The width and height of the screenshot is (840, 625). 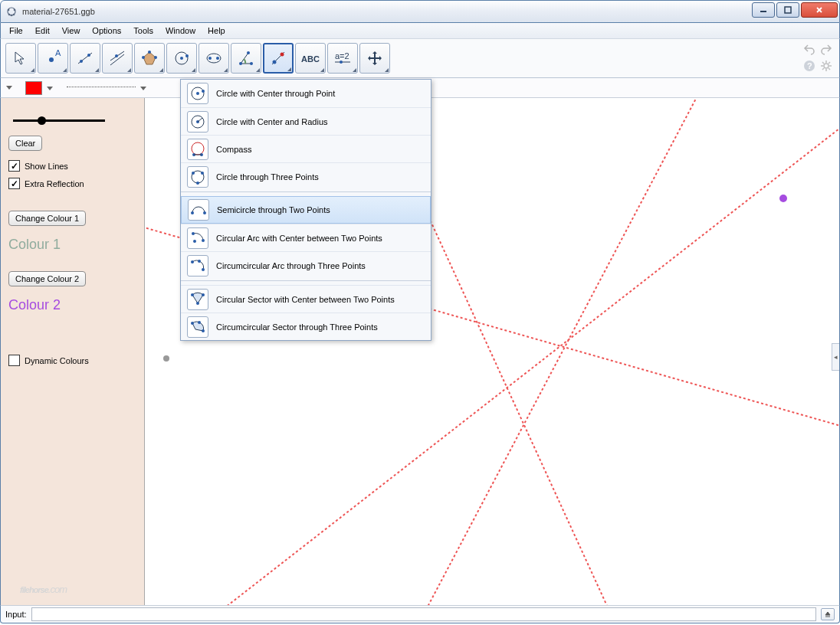 I want to click on change-colour-1-button: Change Colour 1, so click(x=48, y=218).